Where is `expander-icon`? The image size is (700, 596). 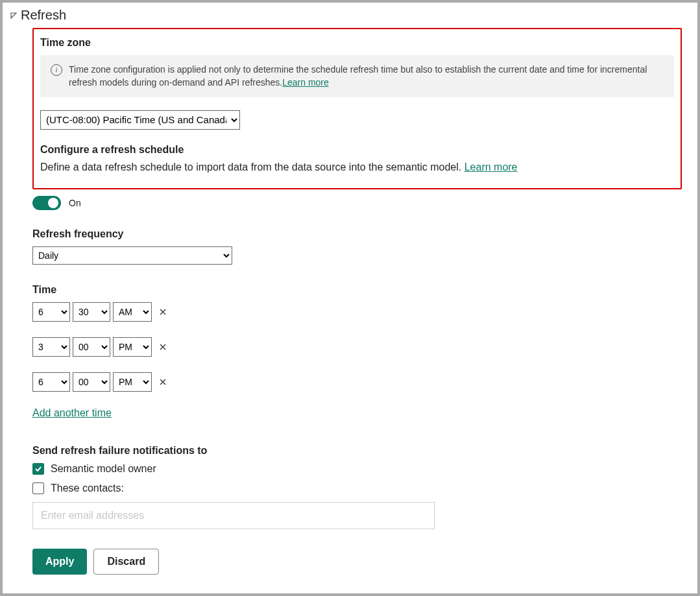 expander-icon is located at coordinates (14, 16).